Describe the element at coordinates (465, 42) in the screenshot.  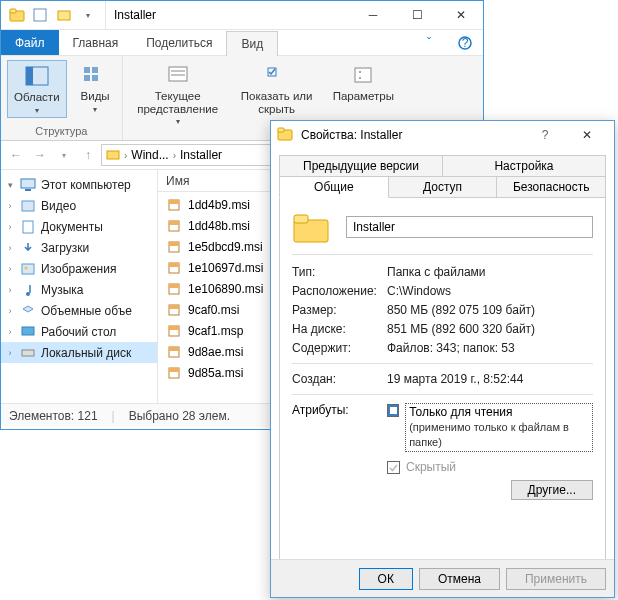
I see `help-icon: ?` at that location.